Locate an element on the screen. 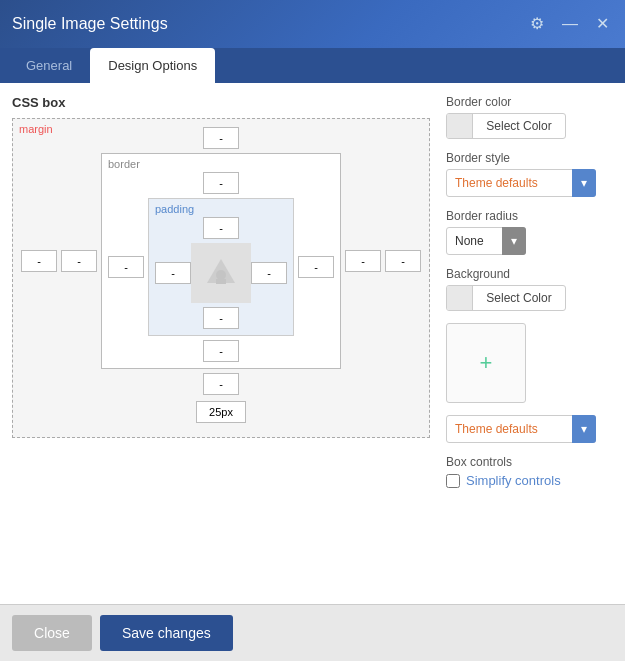 The image size is (625, 661). border-box: border padding is located at coordinates (221, 261).